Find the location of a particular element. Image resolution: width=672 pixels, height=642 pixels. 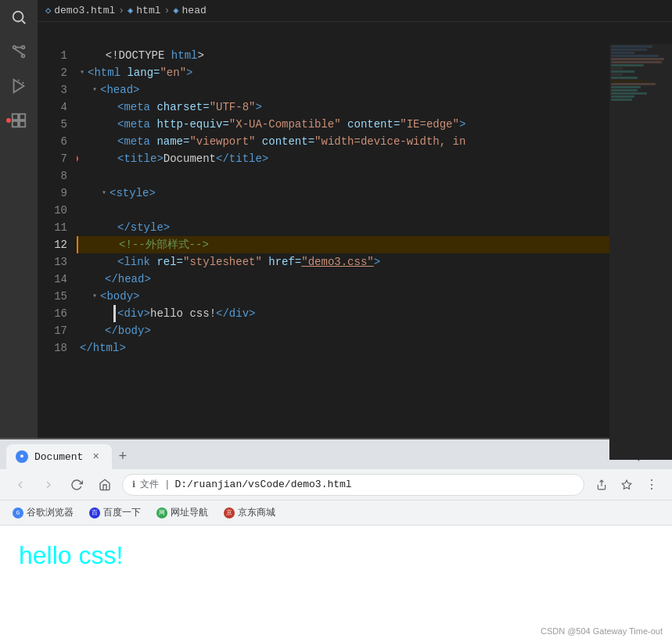

code-token: </style> is located at coordinates (144, 228).